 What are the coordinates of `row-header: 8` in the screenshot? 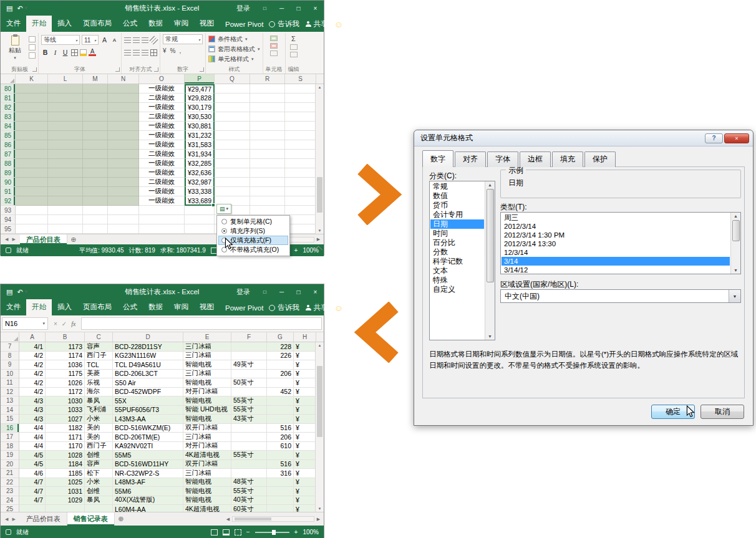 It's located at (10, 357).